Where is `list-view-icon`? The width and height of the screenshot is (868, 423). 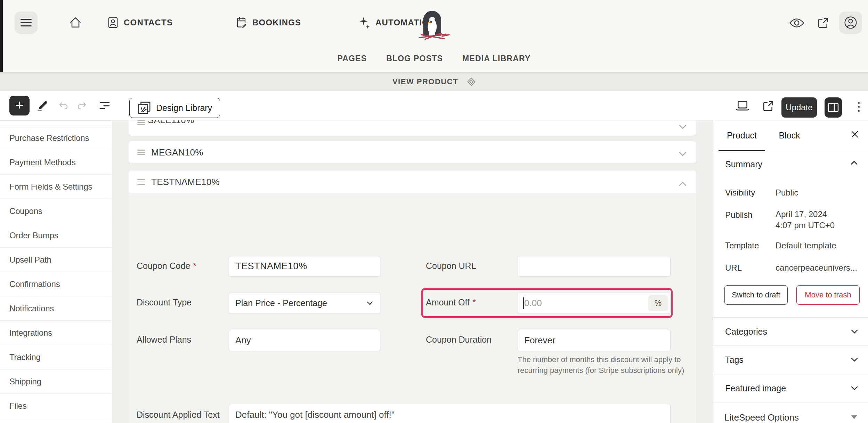
list-view-icon is located at coordinates (105, 106).